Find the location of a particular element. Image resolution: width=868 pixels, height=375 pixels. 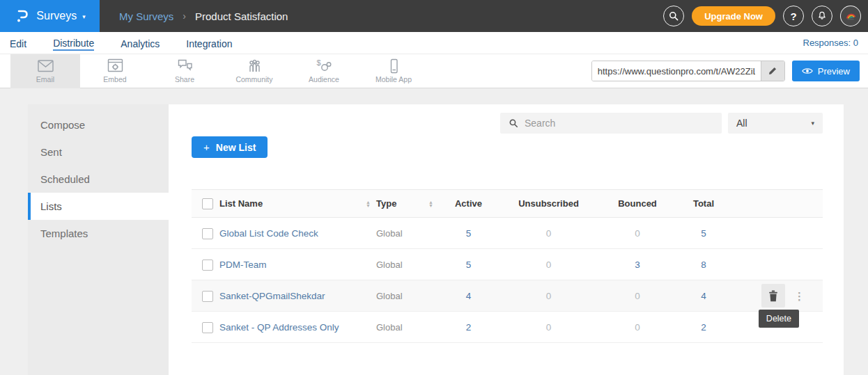

header-actions: Upgrade Now ? is located at coordinates (766, 16).